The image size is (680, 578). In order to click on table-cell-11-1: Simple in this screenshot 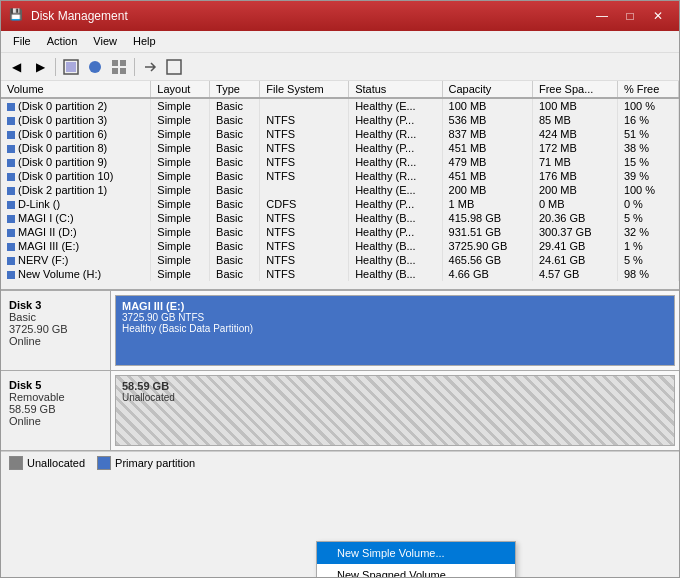, I will do `click(180, 260)`.